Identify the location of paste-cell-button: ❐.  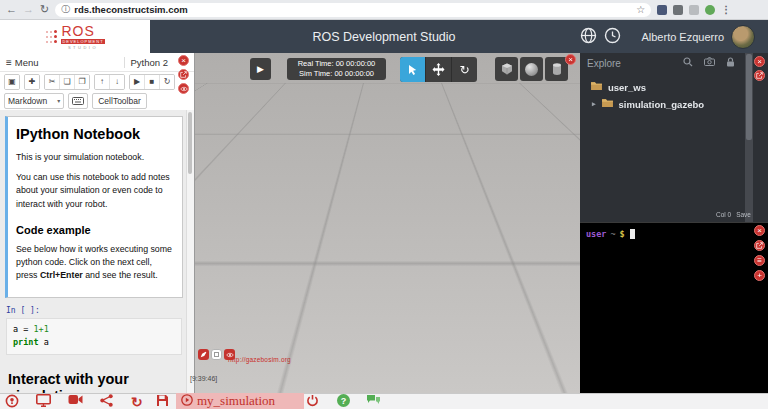
(82, 82).